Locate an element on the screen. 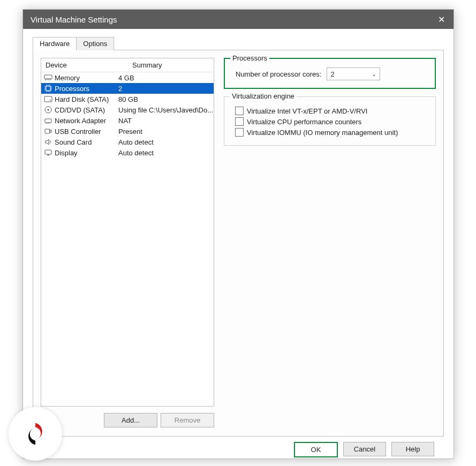 Image resolution: width=476 pixels, height=466 pixels. device-name: CD/DVD (SATA) is located at coordinates (87, 110).